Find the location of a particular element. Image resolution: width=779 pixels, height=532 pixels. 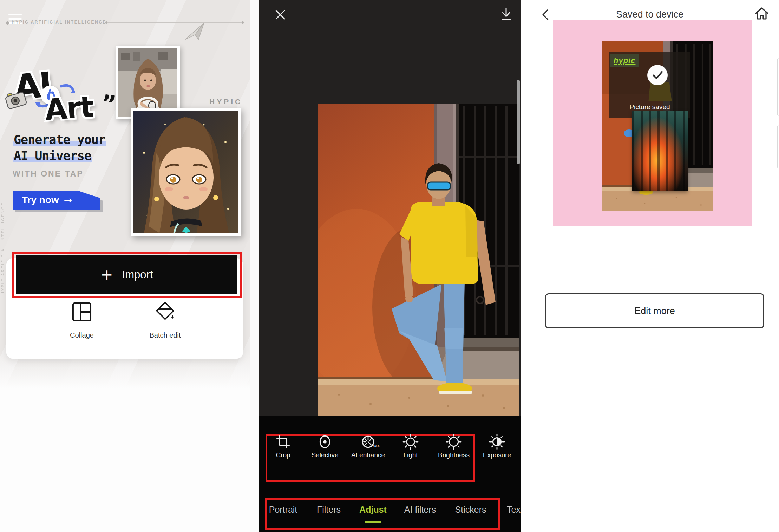

scrollbar-thumb is located at coordinates (518, 122).